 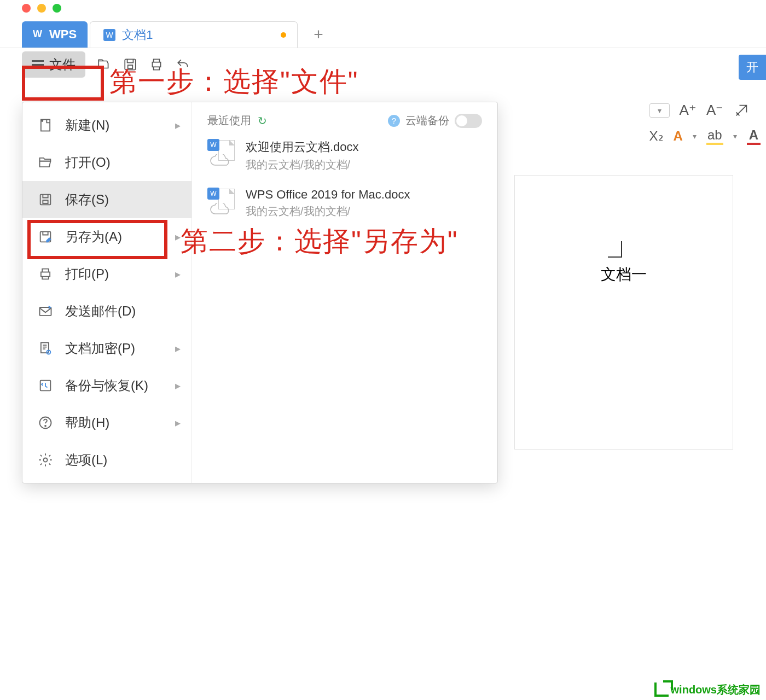 What do you see at coordinates (624, 312) in the screenshot?
I see `document-canvas: 文档一` at bounding box center [624, 312].